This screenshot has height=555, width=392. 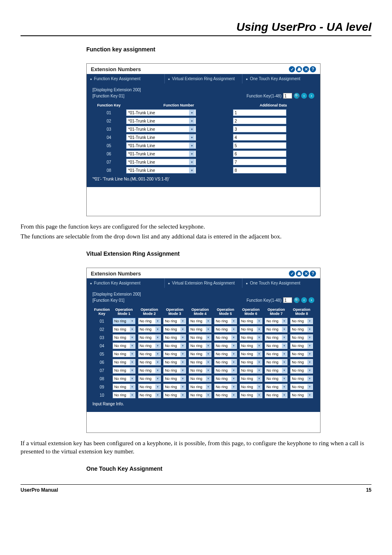 I want to click on tab-vera: Virtual Extension Ring Assignment, so click(x=204, y=79).